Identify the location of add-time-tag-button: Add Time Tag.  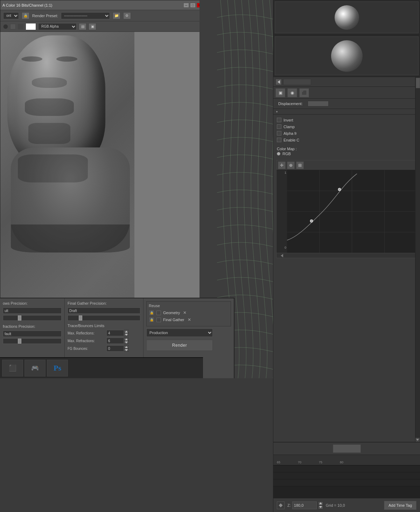
(400, 505).